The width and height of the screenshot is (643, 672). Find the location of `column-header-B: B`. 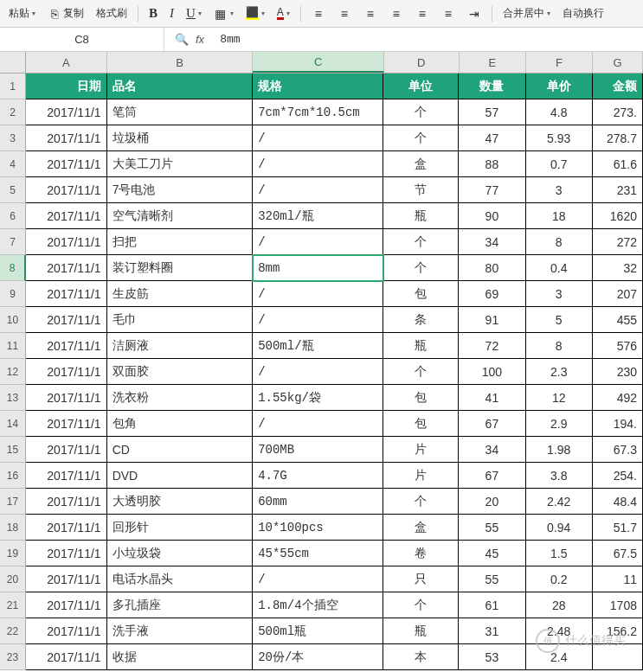

column-header-B: B is located at coordinates (180, 62).